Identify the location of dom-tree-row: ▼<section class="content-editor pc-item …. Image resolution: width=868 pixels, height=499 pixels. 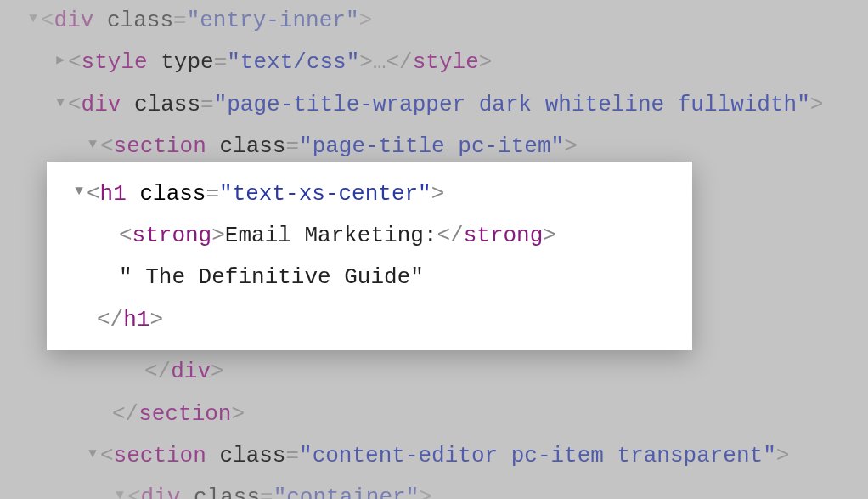
(434, 456).